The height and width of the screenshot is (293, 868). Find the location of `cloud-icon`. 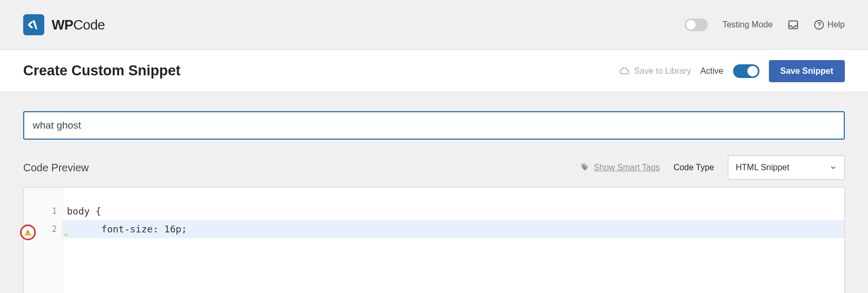

cloud-icon is located at coordinates (625, 71).